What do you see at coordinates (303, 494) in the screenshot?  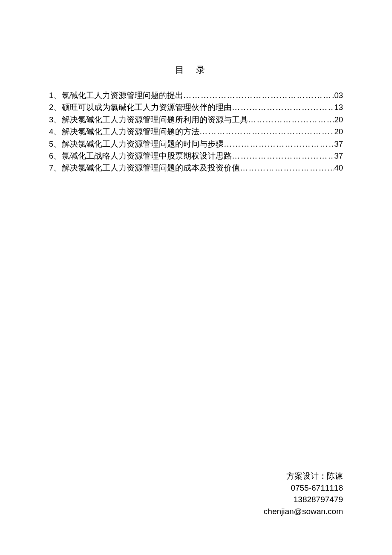 I see `footer-block: 方案设计：陈谏 0755-6711118 13828797479 chenjia…` at bounding box center [303, 494].